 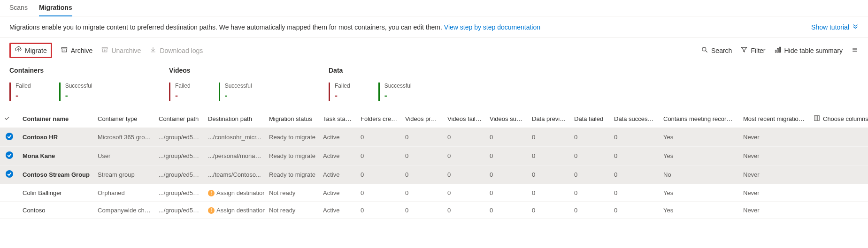 What do you see at coordinates (434, 137) in the screenshot?
I see `table-row: Contoso HR Microsoft 365 group .../group…` at bounding box center [434, 137].